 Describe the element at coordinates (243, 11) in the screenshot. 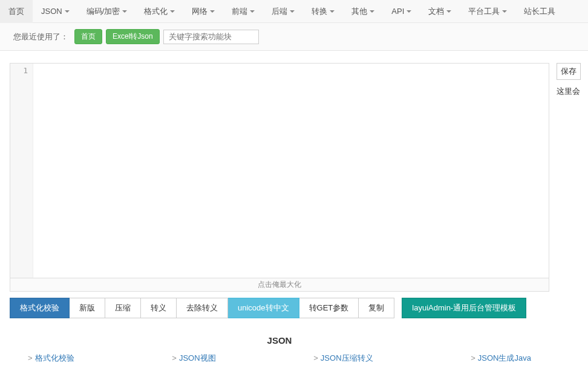

I see `nav-frontend: 前端` at that location.